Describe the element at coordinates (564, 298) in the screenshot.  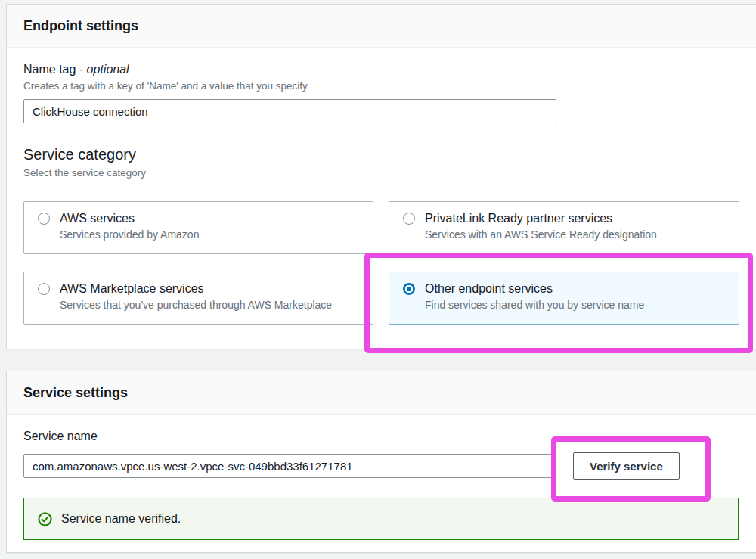
I see `option-other-endpoint-services: Other endpoint services Find services sh…` at that location.